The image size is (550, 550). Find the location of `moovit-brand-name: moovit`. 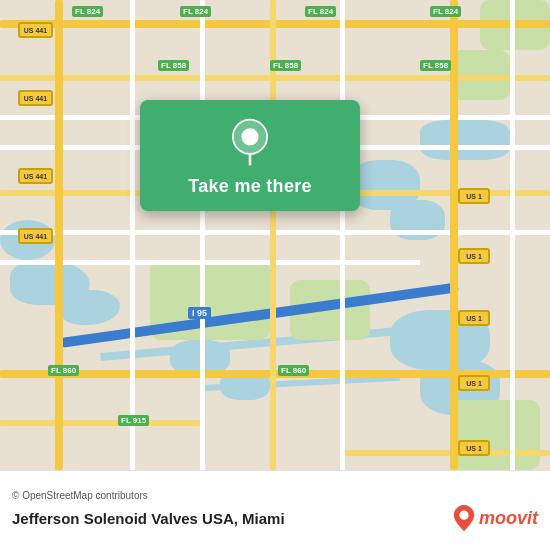

moovit-brand-name: moovit is located at coordinates (508, 518).